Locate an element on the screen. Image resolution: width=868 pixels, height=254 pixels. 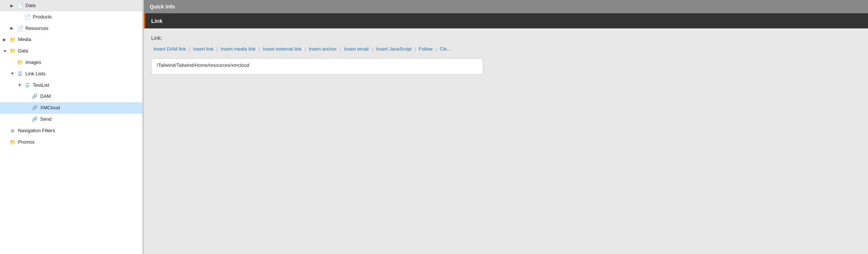
tree-label-link-lists: Link Lists is located at coordinates (35, 74).